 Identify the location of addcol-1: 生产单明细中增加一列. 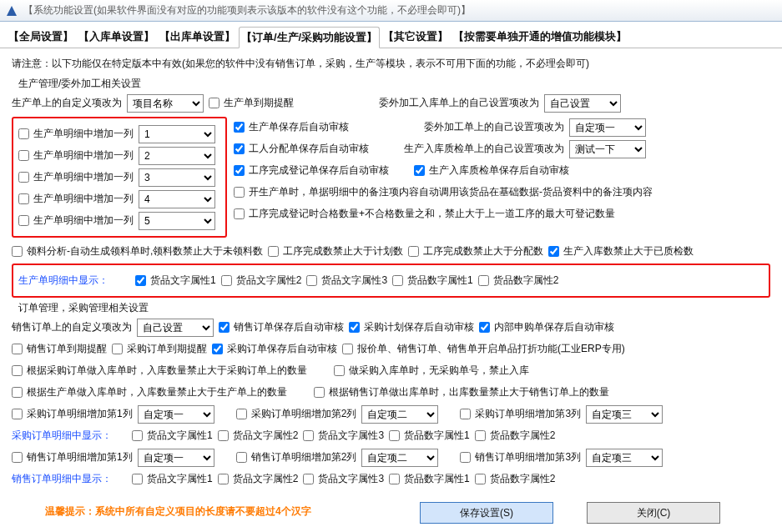
(76, 133).